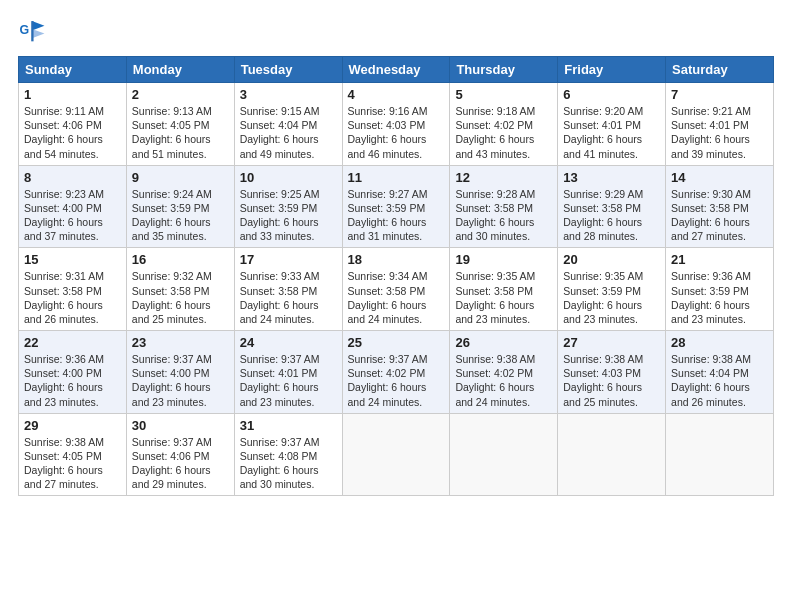  What do you see at coordinates (288, 124) in the screenshot?
I see `calendar-cell: 3Sunrise: 9:15 AMSunset: 4:04 PMDaylight…` at bounding box center [288, 124].